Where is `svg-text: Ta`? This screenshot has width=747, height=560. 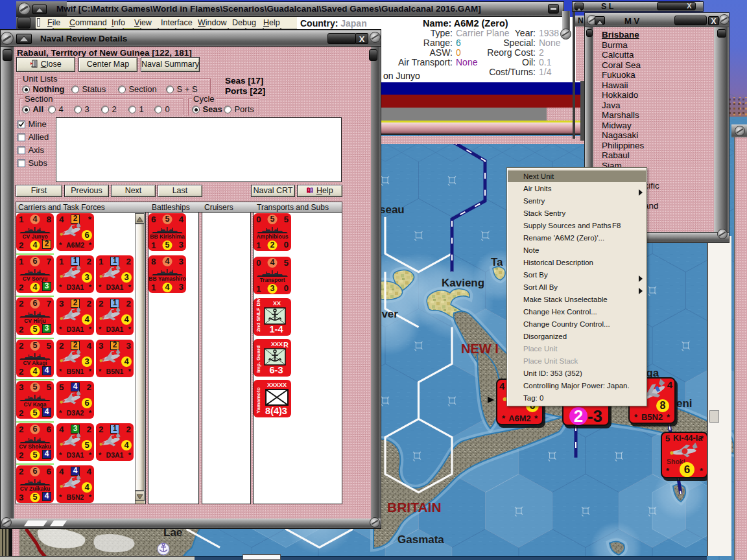 svg-text: Ta is located at coordinates (497, 262).